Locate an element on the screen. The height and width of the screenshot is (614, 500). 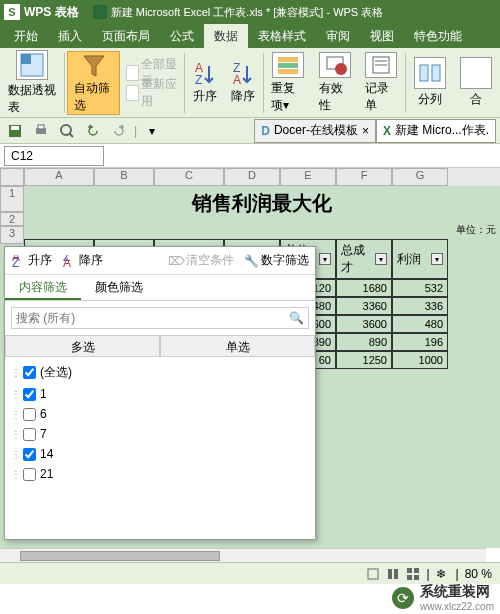
duplicates-button: 重复项▾ is located at coordinates (288, 83).